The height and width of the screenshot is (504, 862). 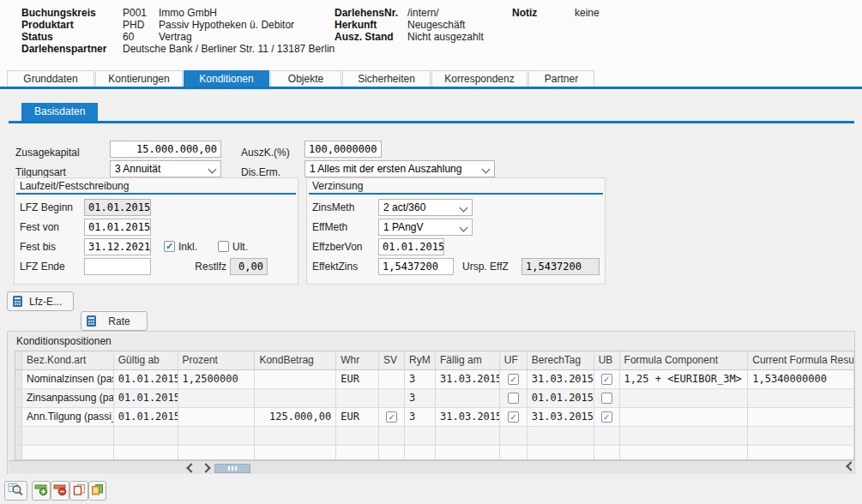 I want to click on table-cell: 1,2500000, so click(x=217, y=379).